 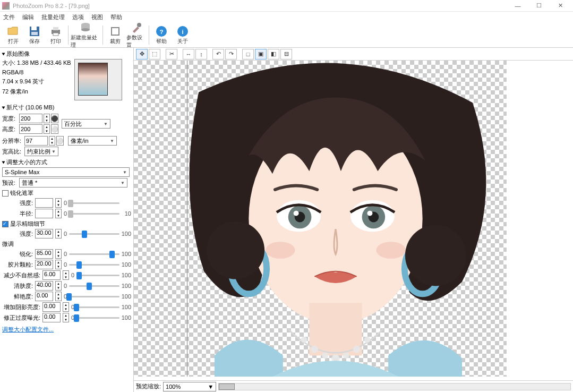 I want to click on menu-batch: 批量处理, so click(x=53, y=17).